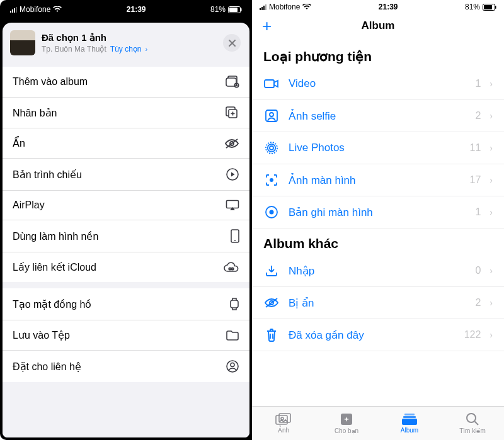  Describe the element at coordinates (378, 26) in the screenshot. I see `nav-title: Album` at that location.